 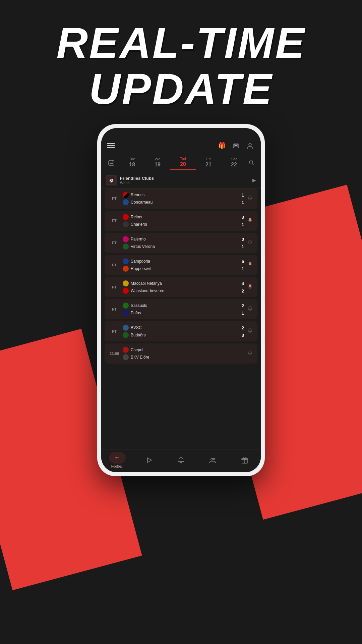 I want to click on team1-name: Sampdoria, so click(x=184, y=261).